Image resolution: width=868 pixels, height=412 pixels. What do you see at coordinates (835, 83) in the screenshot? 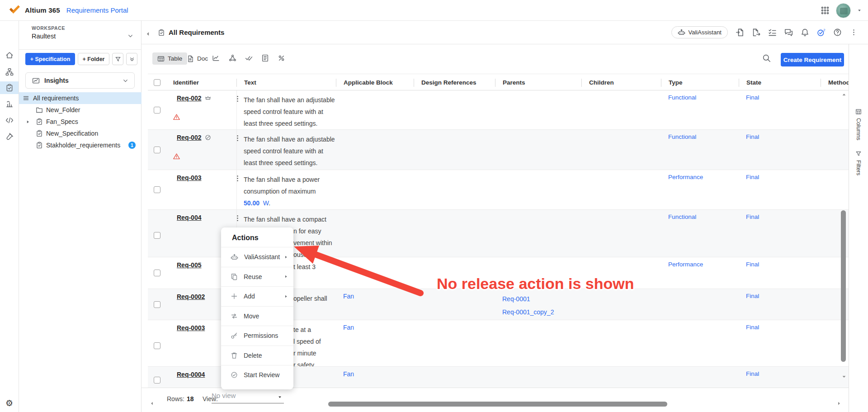
I see `column-header-method: Method` at bounding box center [835, 83].